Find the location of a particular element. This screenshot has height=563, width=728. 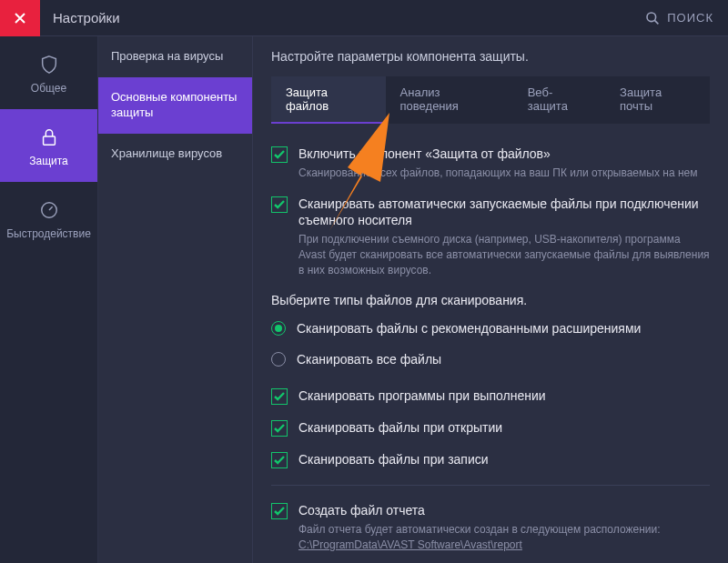

option-label: Сканировать все файлы is located at coordinates (369, 359).